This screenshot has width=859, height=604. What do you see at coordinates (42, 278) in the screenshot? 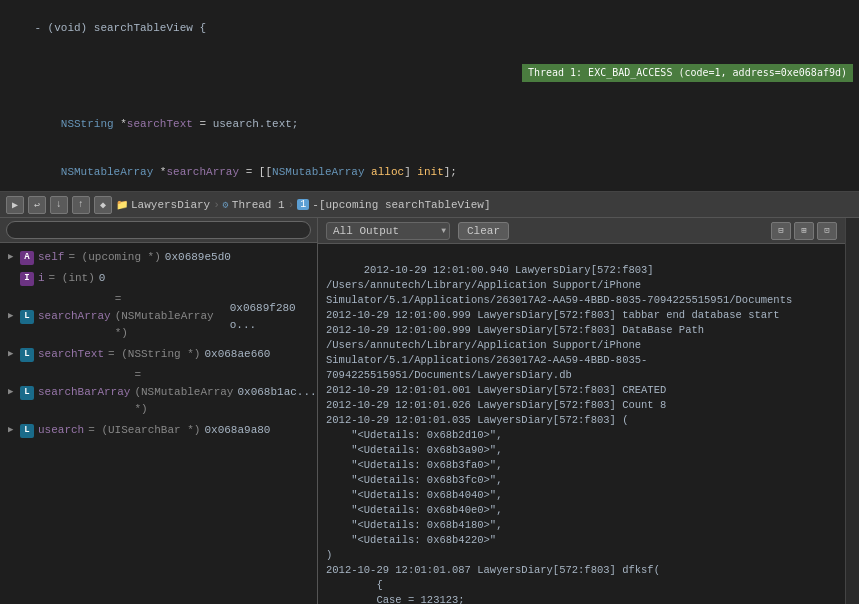
I see `var-name-i: i` at bounding box center [42, 278].